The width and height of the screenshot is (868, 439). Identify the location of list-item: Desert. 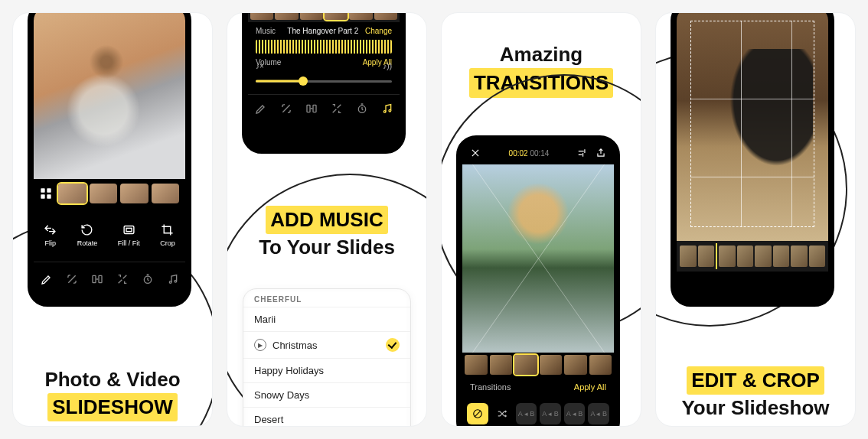
(327, 417).